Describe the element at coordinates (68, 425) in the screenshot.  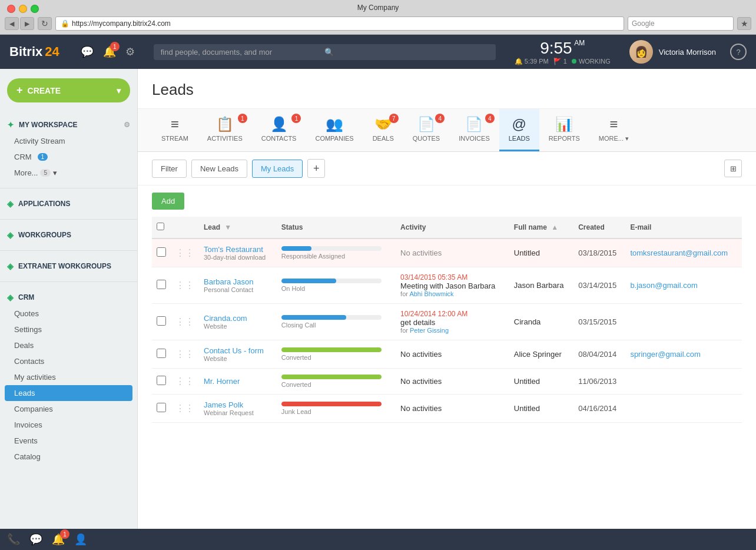
I see `sidebar-item-invoices: Invoices` at that location.